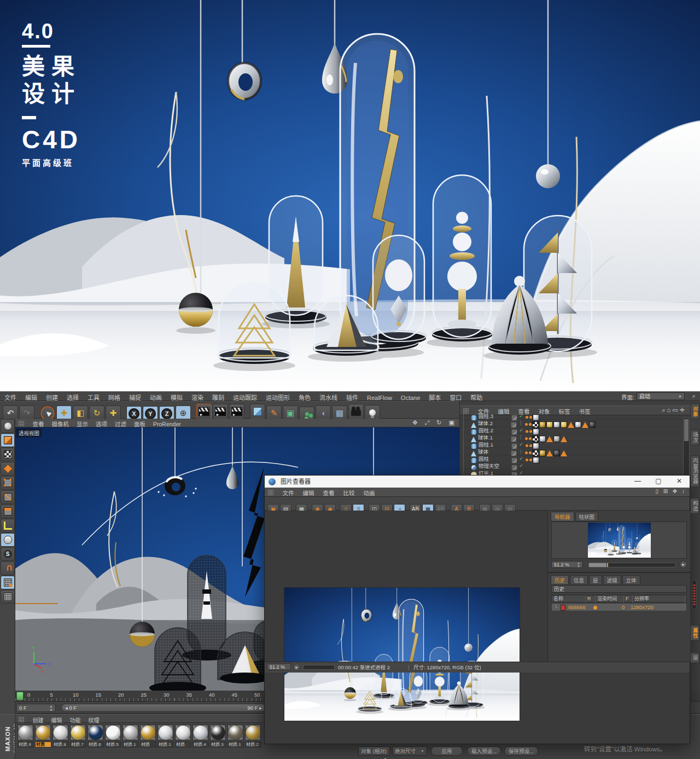  Describe the element at coordinates (56, 720) in the screenshot. I see `material-menu-1: 编辑` at that location.